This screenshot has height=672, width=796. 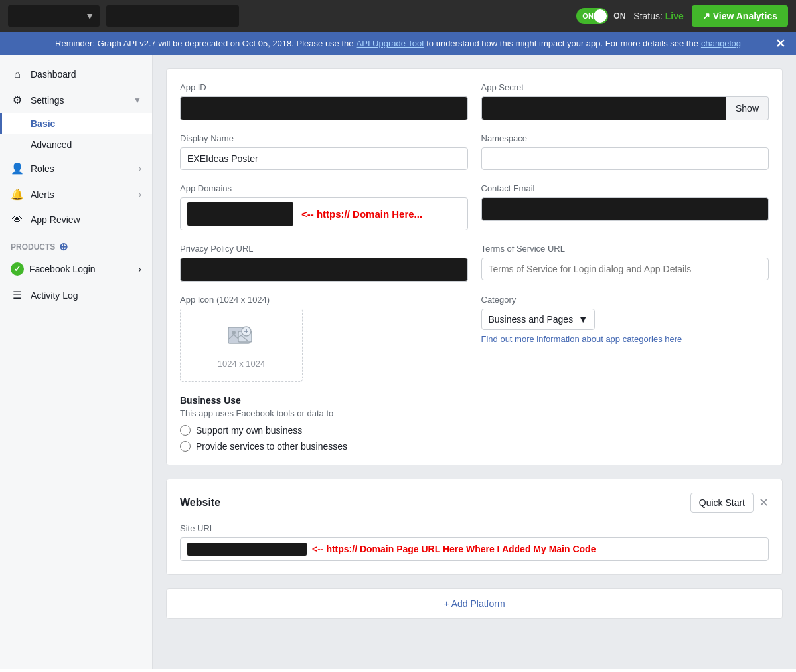 I want to click on app-secret-label: App Secret, so click(x=625, y=88).